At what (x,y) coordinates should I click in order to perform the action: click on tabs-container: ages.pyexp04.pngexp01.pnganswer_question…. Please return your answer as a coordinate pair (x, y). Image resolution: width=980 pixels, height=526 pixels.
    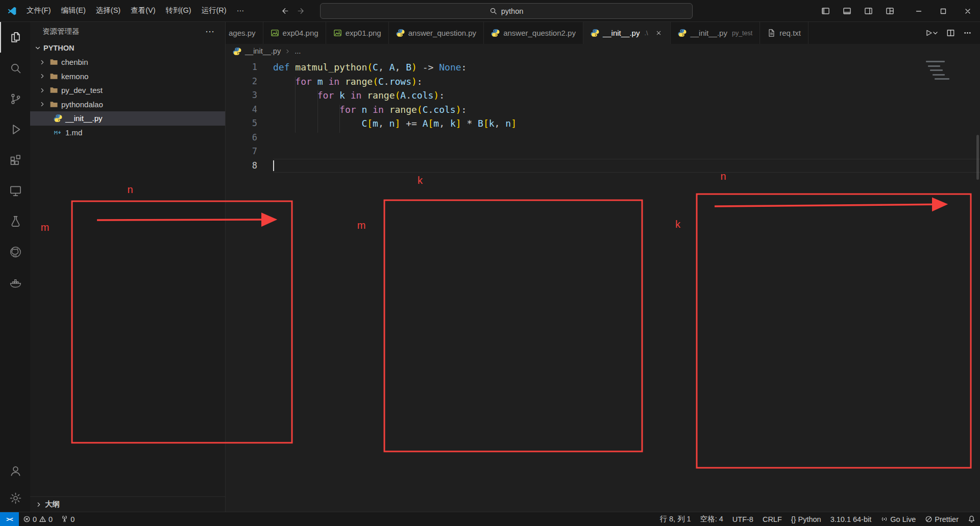
    Looking at the image, I should click on (517, 33).